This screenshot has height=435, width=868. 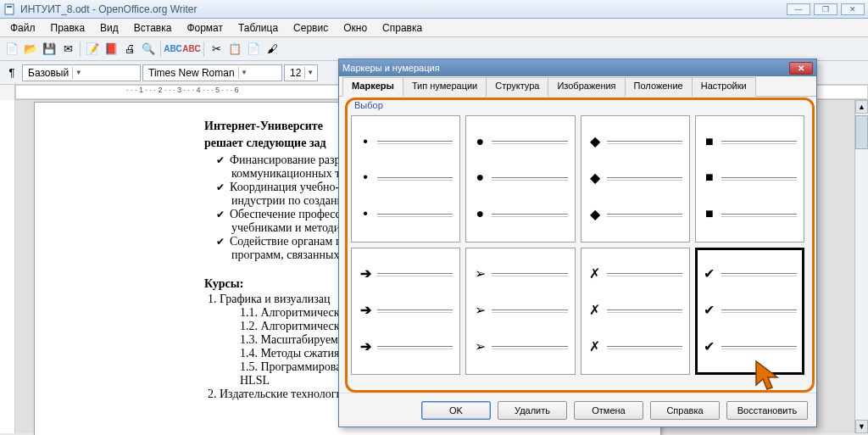 What do you see at coordinates (826, 9) in the screenshot?
I see `maximize-button: ❐` at bounding box center [826, 9].